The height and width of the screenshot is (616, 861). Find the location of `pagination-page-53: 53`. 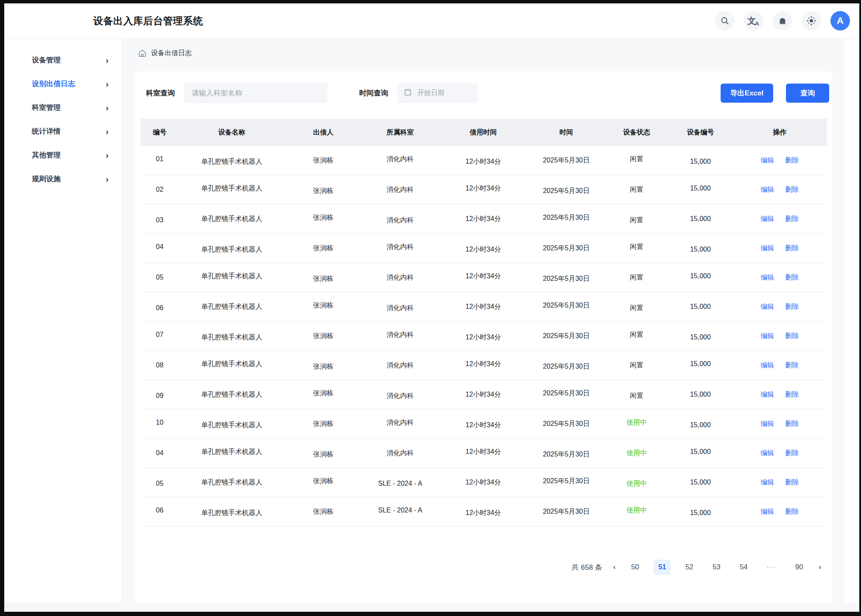

pagination-page-53: 53 is located at coordinates (716, 567).